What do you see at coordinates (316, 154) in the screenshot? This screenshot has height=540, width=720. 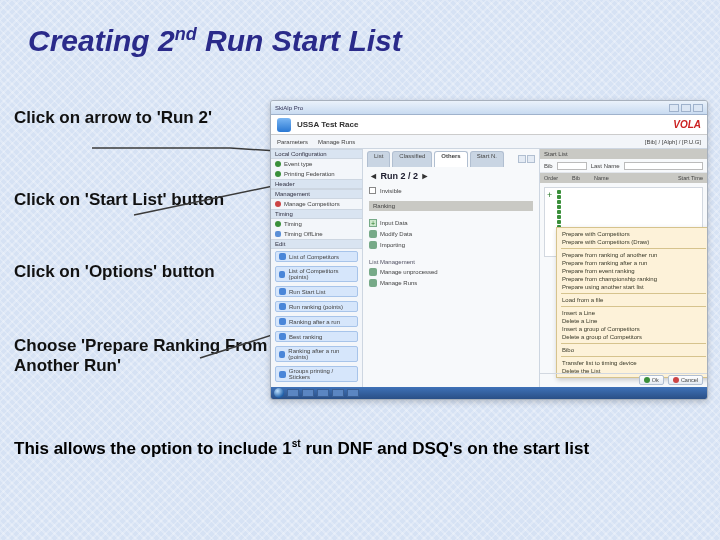 I see `section-local-config: Local Configuration` at bounding box center [316, 154].